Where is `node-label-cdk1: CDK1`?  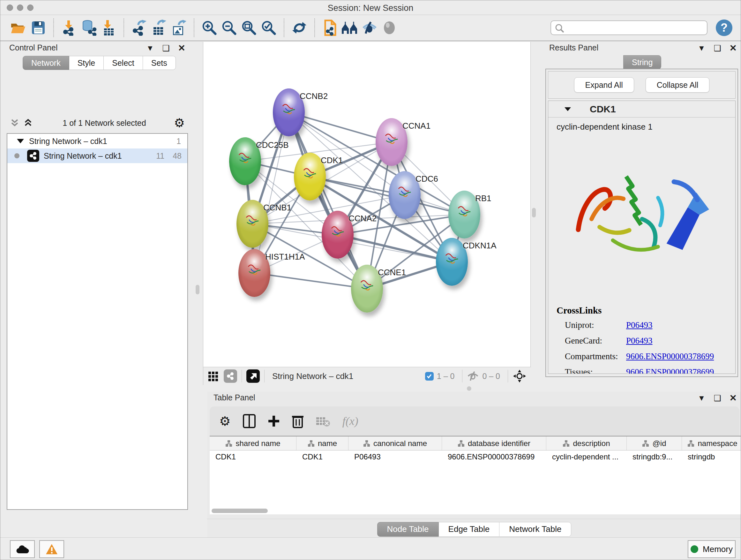 node-label-cdk1: CDK1 is located at coordinates (332, 160).